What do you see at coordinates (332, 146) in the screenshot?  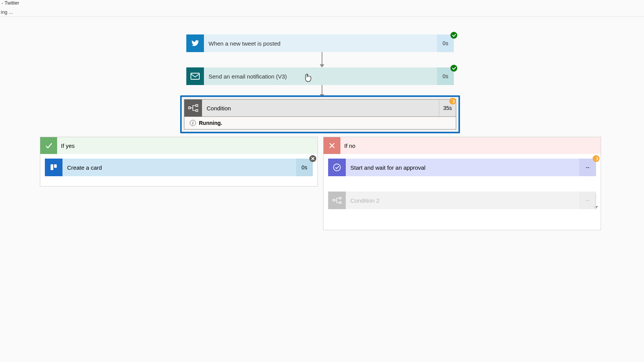 I see `cross-icon` at bounding box center [332, 146].